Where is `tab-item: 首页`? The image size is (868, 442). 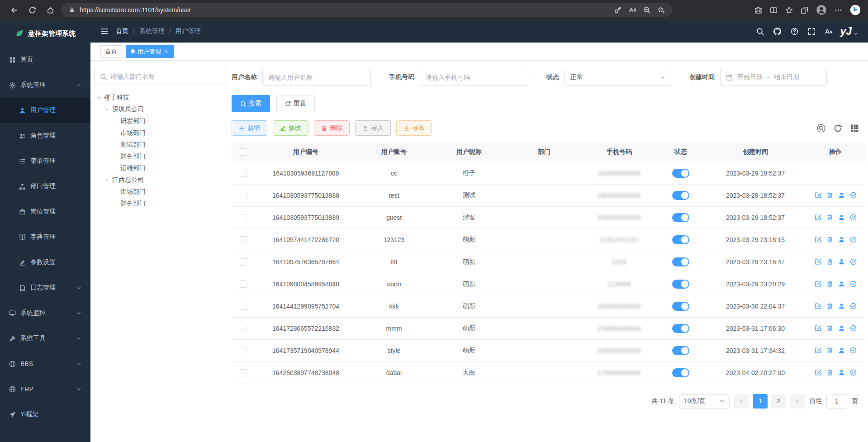 tab-item: 首页 is located at coordinates (111, 52).